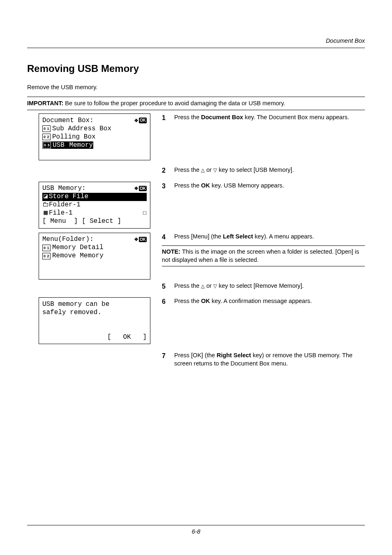  Describe the element at coordinates (296, 117) in the screenshot. I see `step-1-post: key. The Document Box menu appears.` at that location.